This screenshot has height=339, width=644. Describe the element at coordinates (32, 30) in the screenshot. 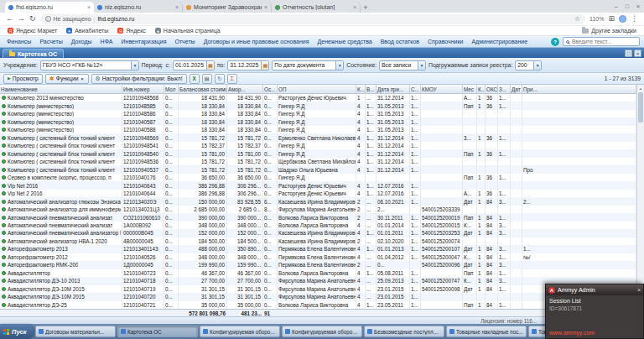

I see `bookmark-item: ЯЯндекс Маркет` at that location.